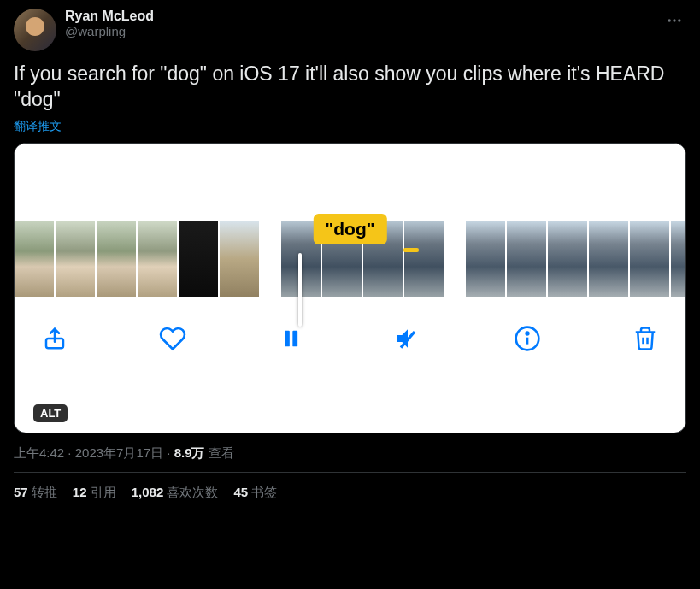  I want to click on views-label: 查看, so click(221, 453).